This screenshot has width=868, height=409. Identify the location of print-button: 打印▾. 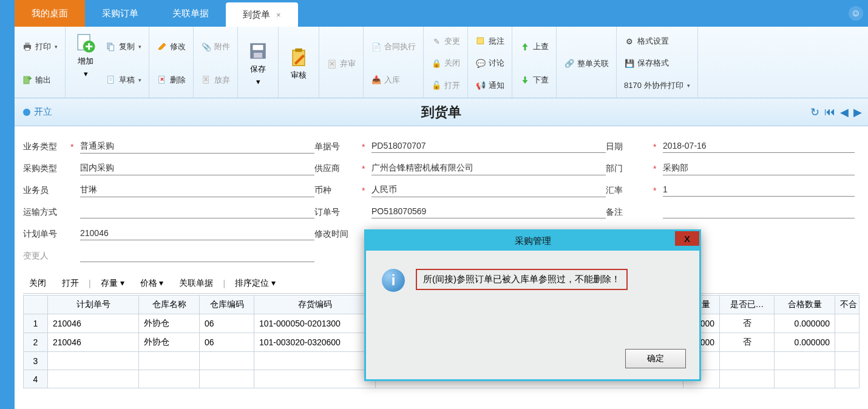
(40, 47).